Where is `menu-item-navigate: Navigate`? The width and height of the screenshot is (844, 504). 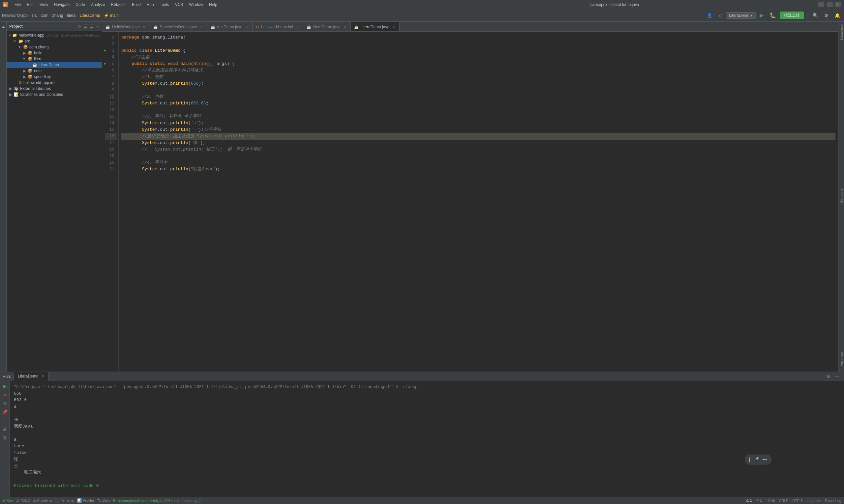 menu-item-navigate: Navigate is located at coordinates (62, 5).